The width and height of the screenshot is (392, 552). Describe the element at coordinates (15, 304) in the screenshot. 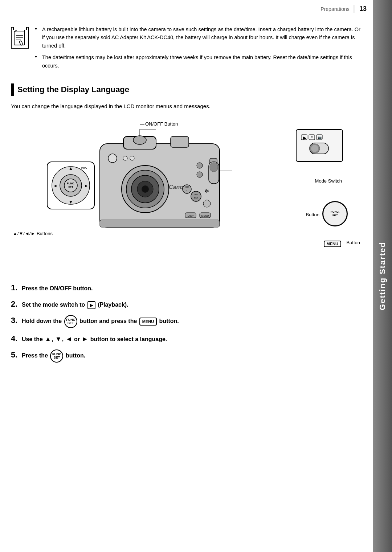

I see `step-2-number: 2.` at that location.